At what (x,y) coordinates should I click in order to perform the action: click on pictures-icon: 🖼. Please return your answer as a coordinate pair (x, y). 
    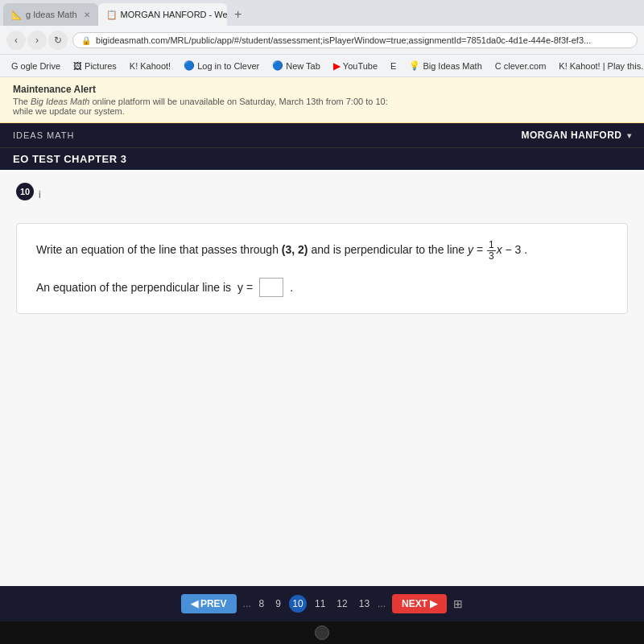
    Looking at the image, I should click on (77, 66).